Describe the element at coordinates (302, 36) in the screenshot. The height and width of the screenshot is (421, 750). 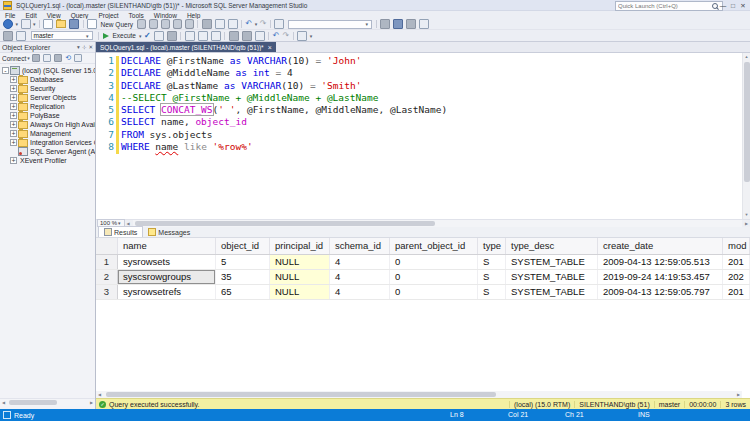
I see `query-options-icon` at that location.